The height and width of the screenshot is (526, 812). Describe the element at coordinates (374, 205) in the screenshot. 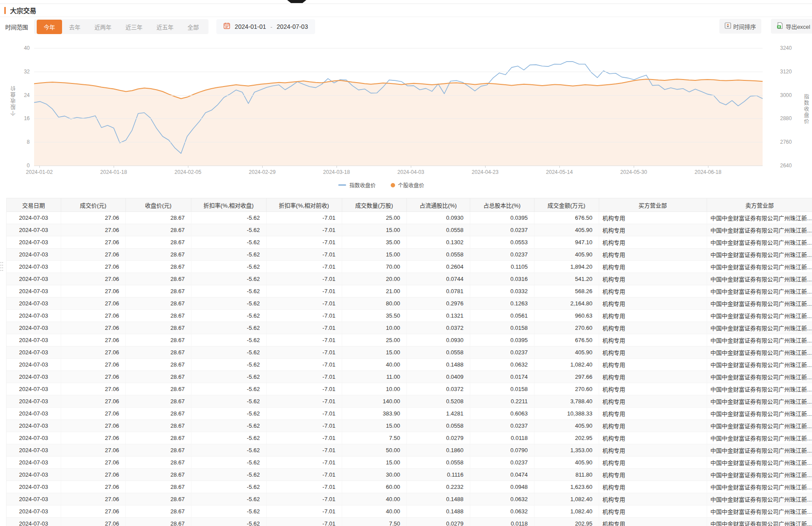

I see `column-header-5: 成交数量(万股)` at that location.